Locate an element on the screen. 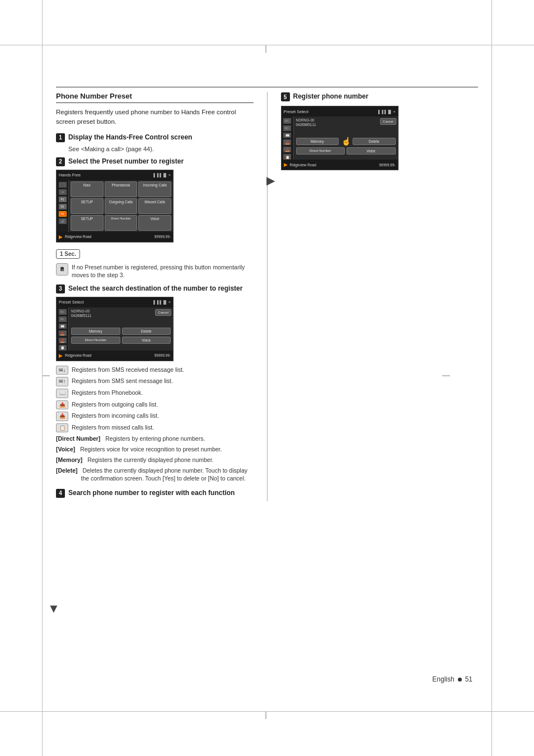 This screenshot has height=756, width=534. screen1-icon-nav: 🔊 is located at coordinates (63, 221).